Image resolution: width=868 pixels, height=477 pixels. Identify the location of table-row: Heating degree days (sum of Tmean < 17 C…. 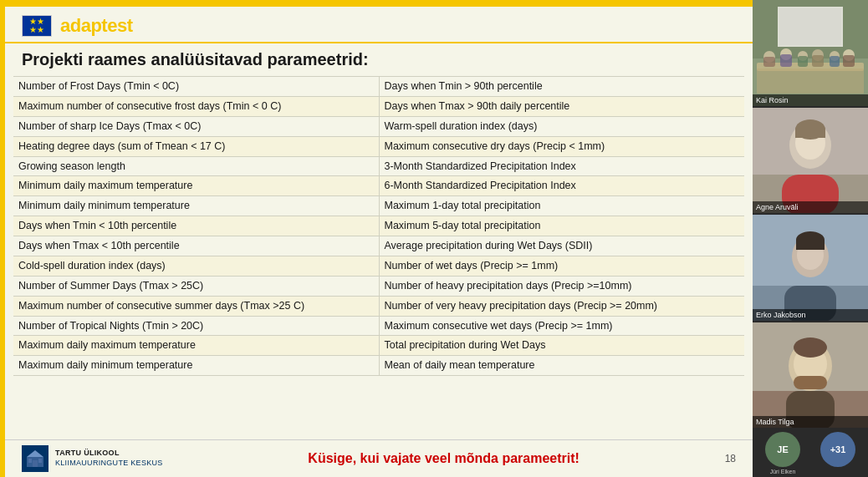
(379, 146).